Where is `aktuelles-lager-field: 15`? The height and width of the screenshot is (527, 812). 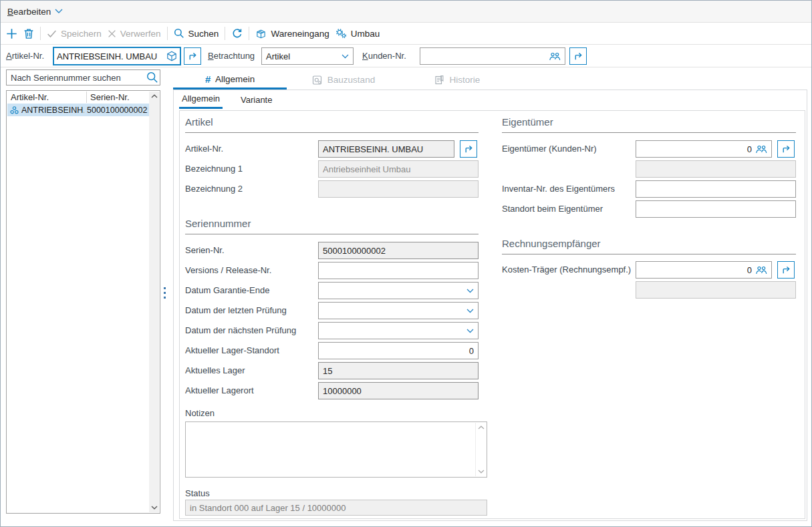 aktuelles-lager-field: 15 is located at coordinates (398, 371).